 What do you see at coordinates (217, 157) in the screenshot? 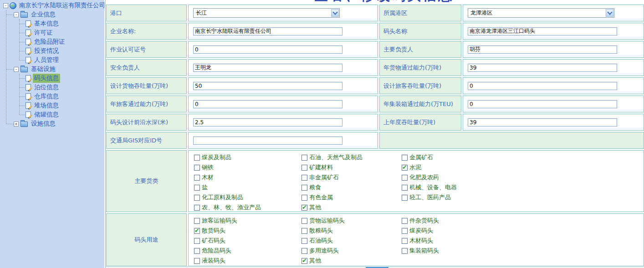
I see `checkbox-label: 煤炭及制品` at bounding box center [217, 157].